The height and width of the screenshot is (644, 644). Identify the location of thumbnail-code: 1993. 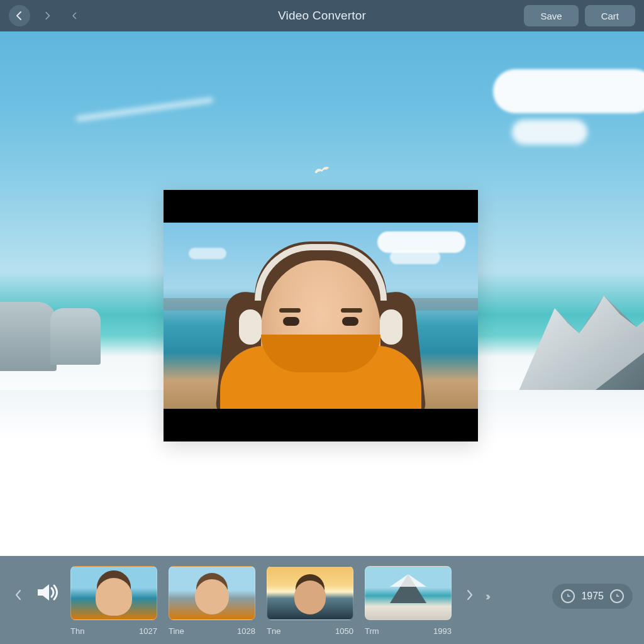
(443, 631).